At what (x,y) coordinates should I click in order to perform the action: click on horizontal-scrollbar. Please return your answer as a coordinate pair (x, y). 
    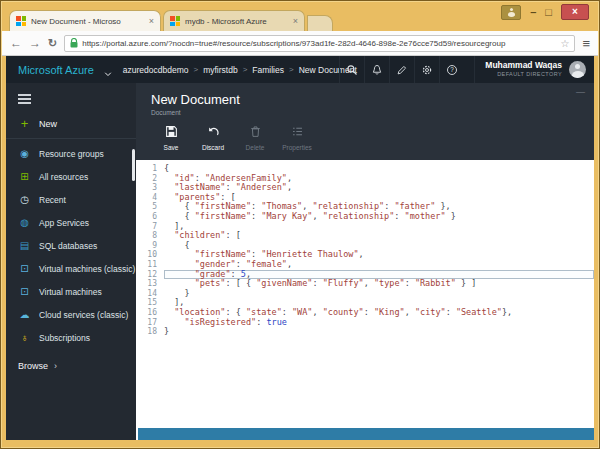
    Looking at the image, I should click on (366, 434).